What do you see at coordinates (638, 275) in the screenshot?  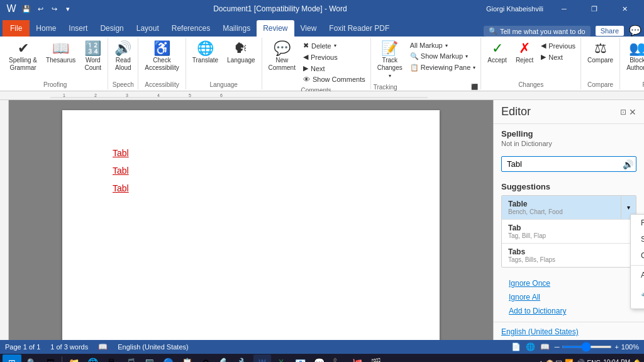 I see `ctx-add-autocorrect: Add to AutoCorrect` at bounding box center [638, 275].